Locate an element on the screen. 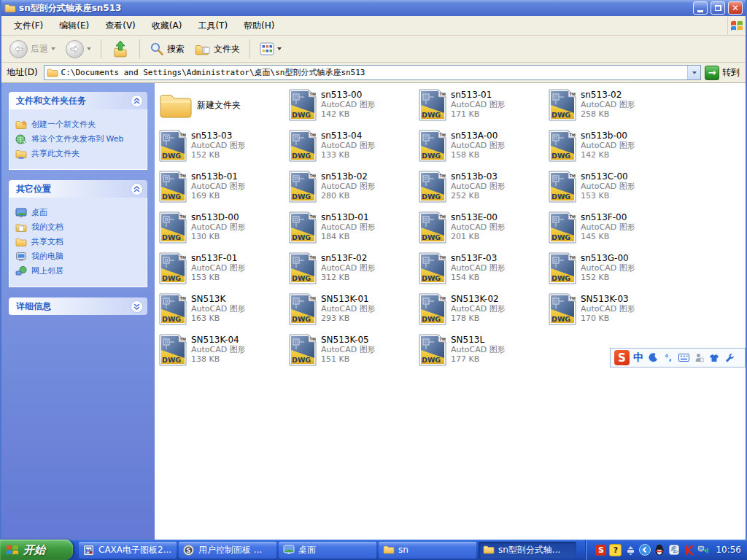 This screenshot has width=747, height=560. skin-icon is located at coordinates (714, 358).